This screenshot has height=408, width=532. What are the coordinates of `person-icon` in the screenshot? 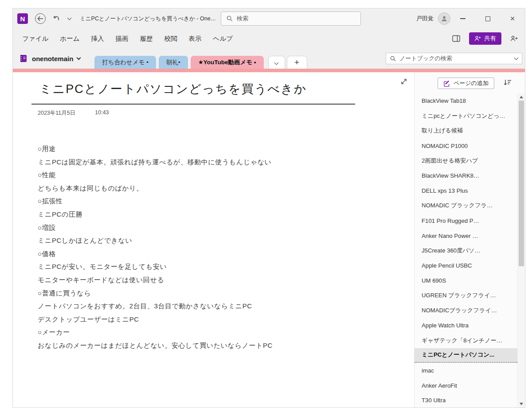 It's located at (444, 19).